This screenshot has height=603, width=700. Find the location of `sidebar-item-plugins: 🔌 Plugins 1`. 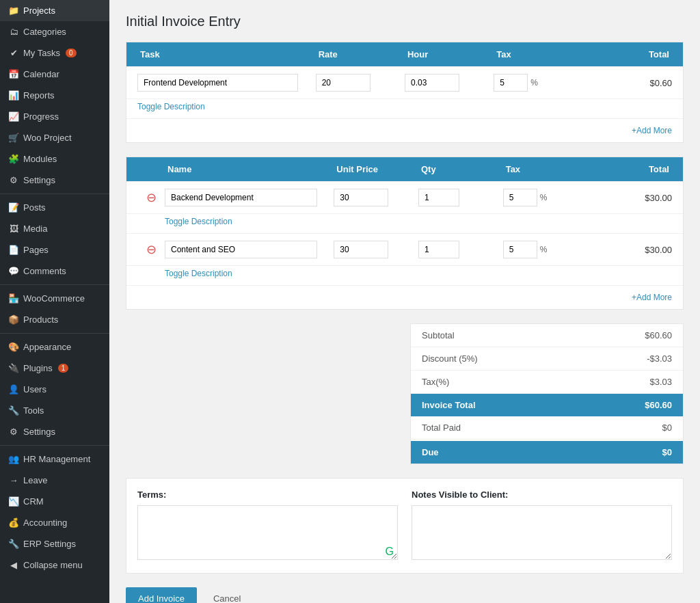

sidebar-item-plugins: 🔌 Plugins 1 is located at coordinates (55, 368).